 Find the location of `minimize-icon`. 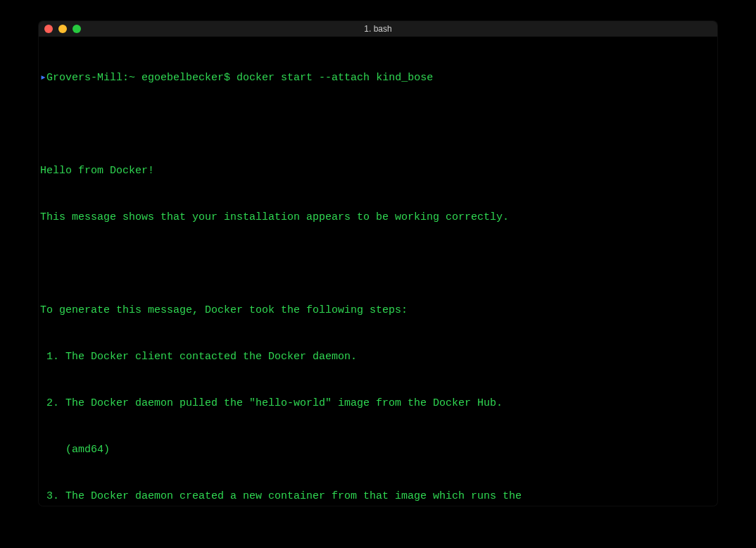

minimize-icon is located at coordinates (63, 29).